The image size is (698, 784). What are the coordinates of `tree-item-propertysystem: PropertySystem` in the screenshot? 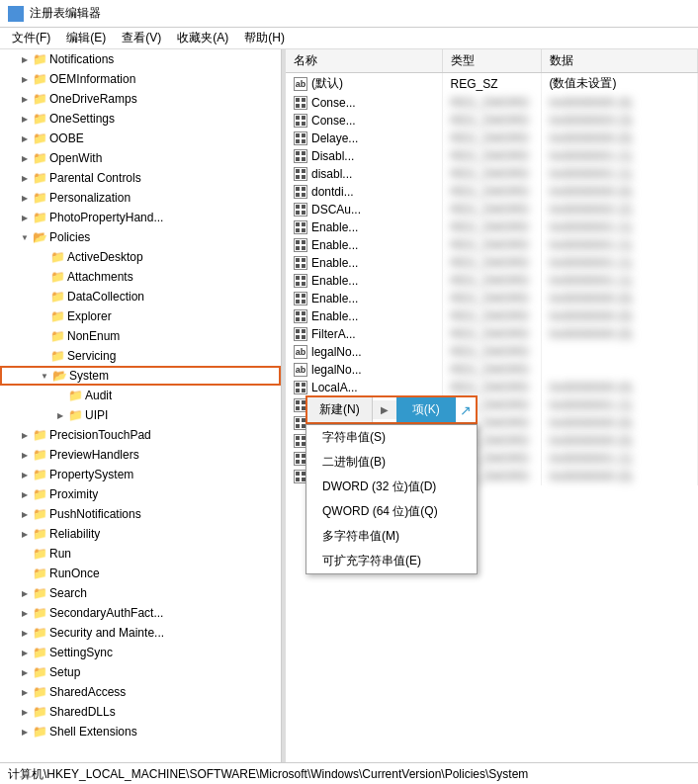 It's located at (140, 475).